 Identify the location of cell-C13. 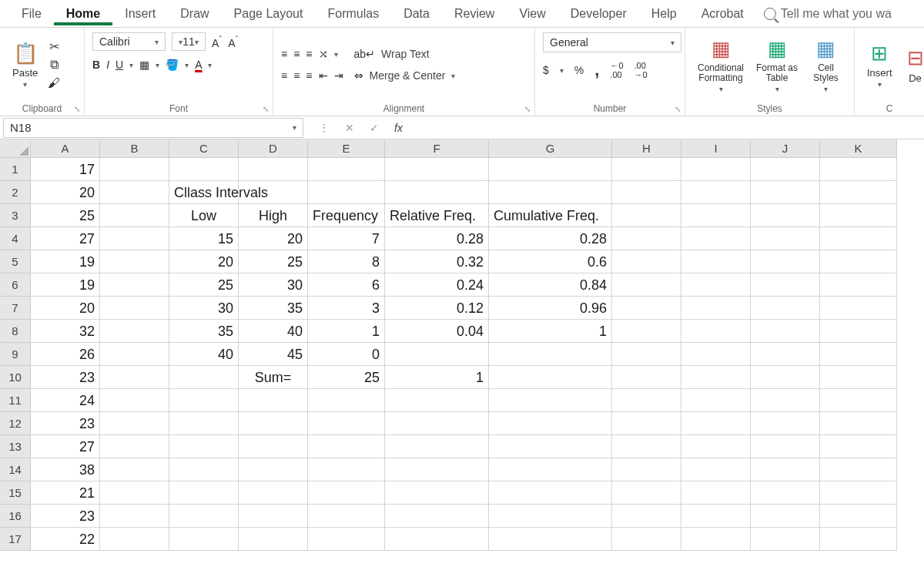
(204, 447).